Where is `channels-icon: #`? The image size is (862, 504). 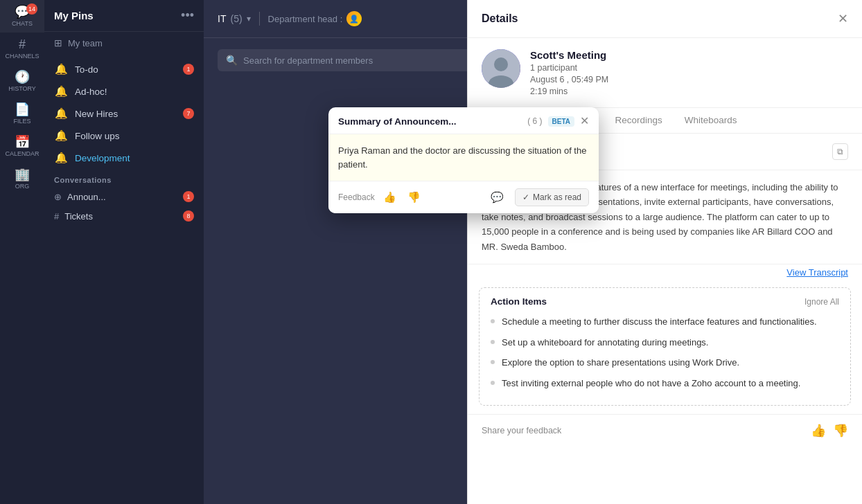
channels-icon: # is located at coordinates (22, 44).